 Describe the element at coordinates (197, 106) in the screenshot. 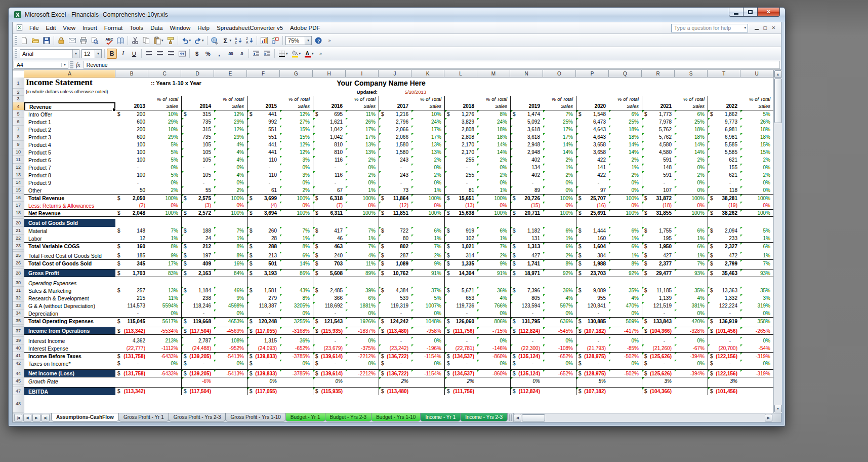

I see `cell-D4: 2014` at that location.